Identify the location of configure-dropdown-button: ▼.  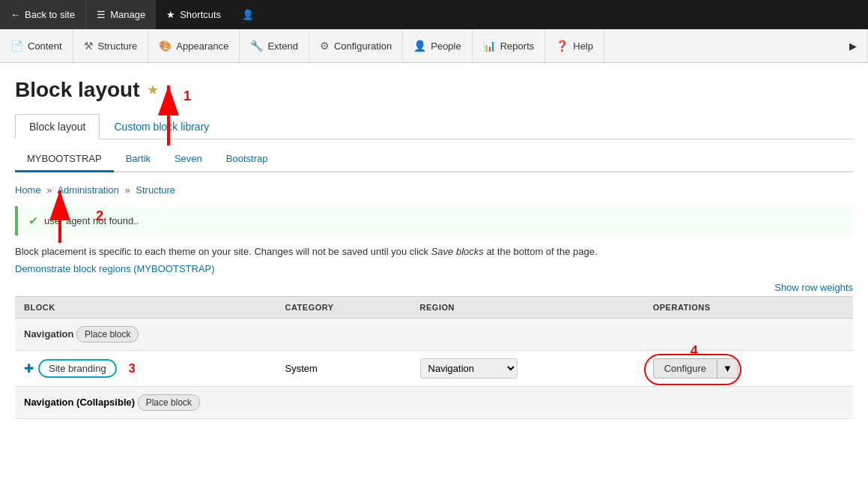
(728, 369).